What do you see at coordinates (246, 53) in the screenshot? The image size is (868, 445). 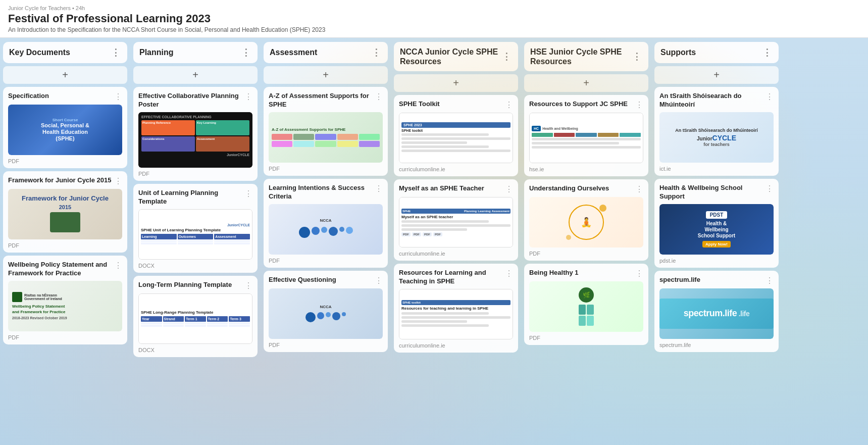 I see `column-menu-planning: ⋮` at bounding box center [246, 53].